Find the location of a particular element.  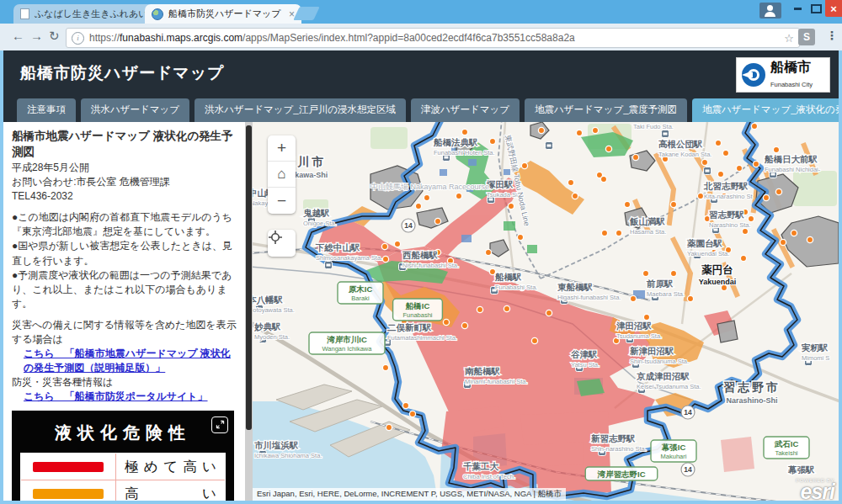

extension-badge: S is located at coordinates (807, 37).